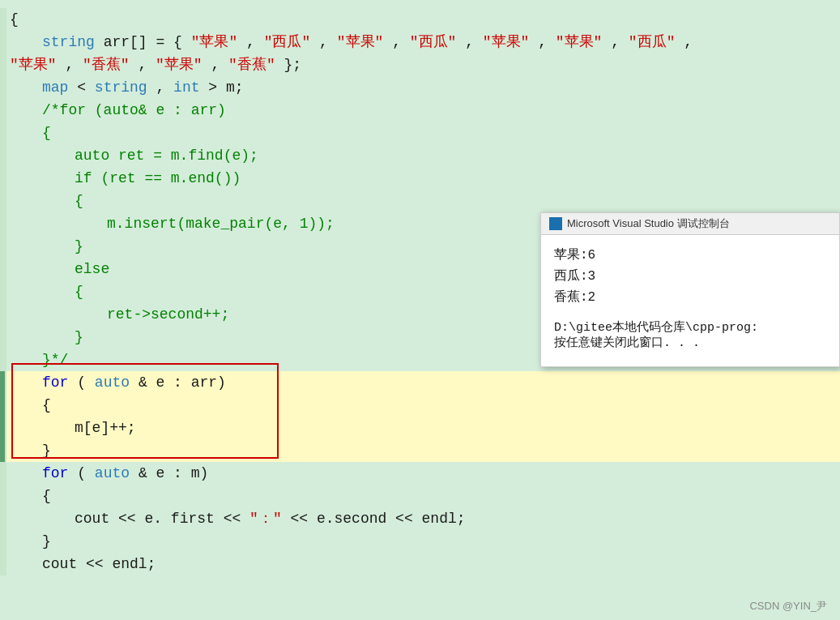 This screenshot has width=840, height=620. I want to click on code-line-3: "苹果" , "香蕉" , "苹果" , "香蕉" };, so click(420, 65).